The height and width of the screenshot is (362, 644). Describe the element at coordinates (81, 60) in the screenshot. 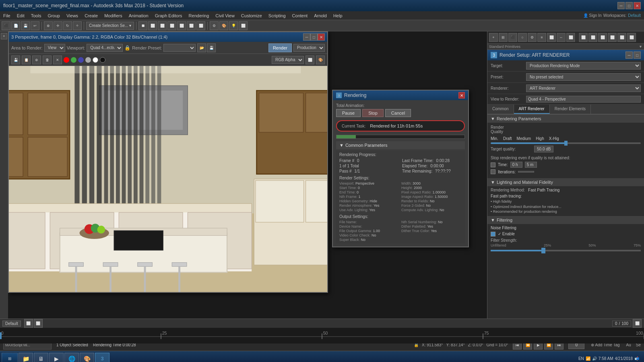

I see `color-dot-blue` at that location.